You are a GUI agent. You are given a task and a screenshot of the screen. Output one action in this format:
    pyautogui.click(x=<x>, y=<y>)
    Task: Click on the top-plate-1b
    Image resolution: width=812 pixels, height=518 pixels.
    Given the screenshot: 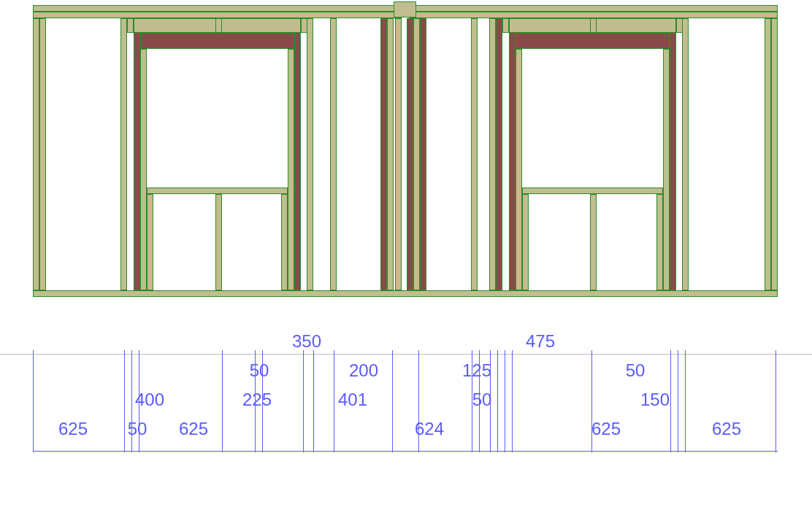 What is the action you would take?
    pyautogui.click(x=593, y=9)
    